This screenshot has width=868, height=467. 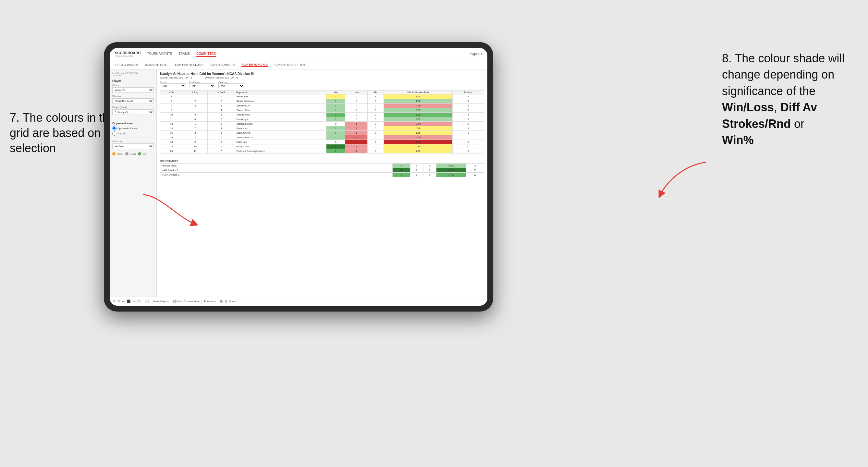 I want to click on cell-opponent: Emily Chang, so click(x=281, y=147).